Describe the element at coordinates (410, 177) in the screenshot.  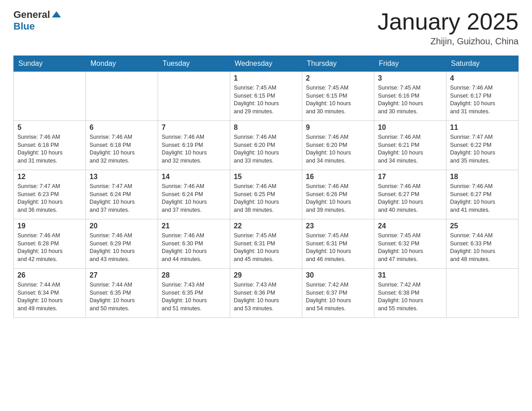
I see `day-number: 17` at that location.